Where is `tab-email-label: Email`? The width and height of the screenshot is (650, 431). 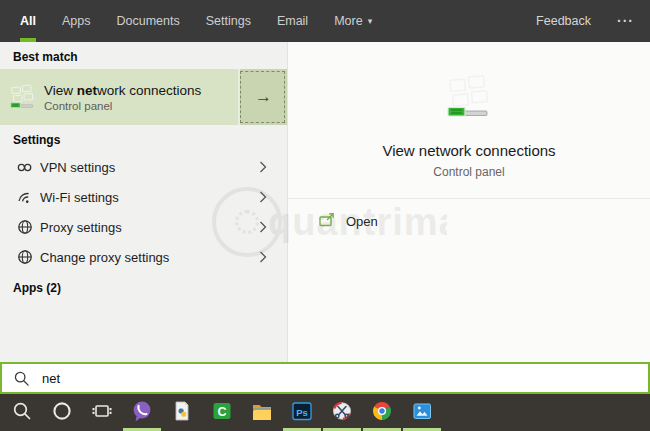 tab-email-label: Email is located at coordinates (292, 21).